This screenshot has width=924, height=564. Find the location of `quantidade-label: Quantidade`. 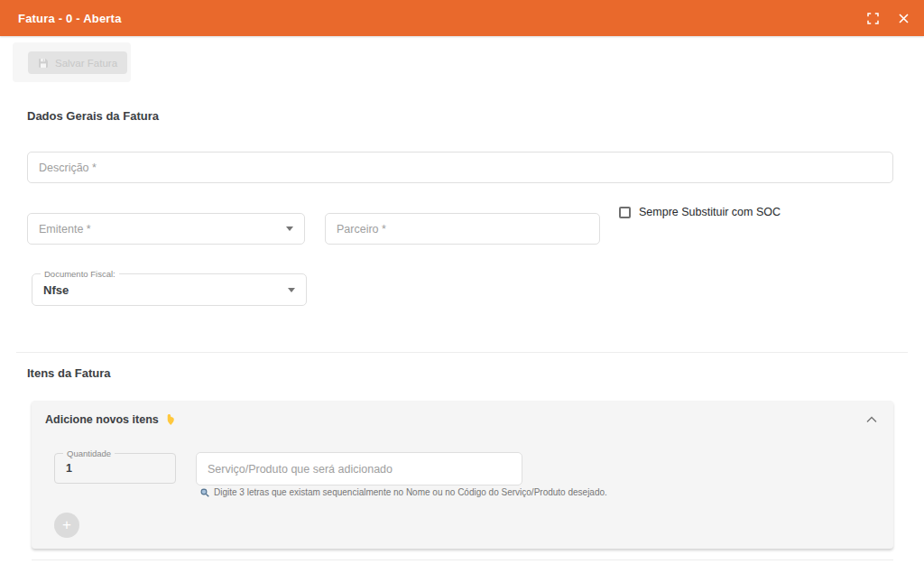

quantidade-label: Quantidade is located at coordinates (88, 453).